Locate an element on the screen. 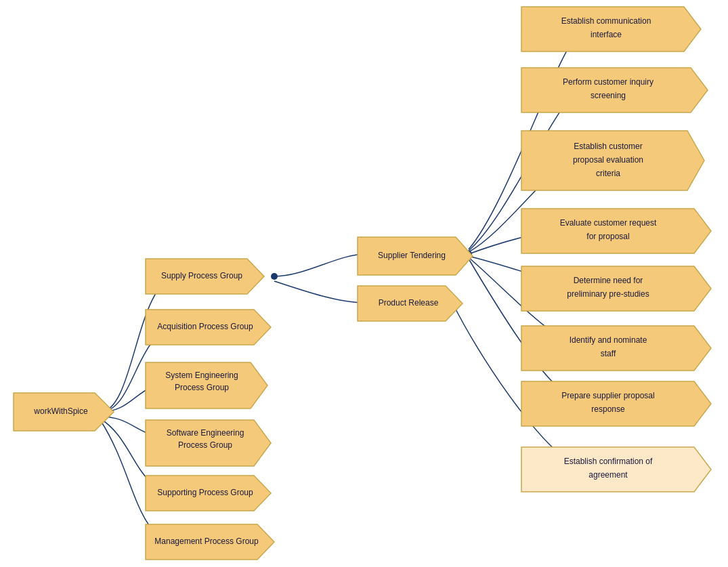 This screenshot has height=567, width=728. label-software-engineering-line1: Software Engineering is located at coordinates (206, 433).